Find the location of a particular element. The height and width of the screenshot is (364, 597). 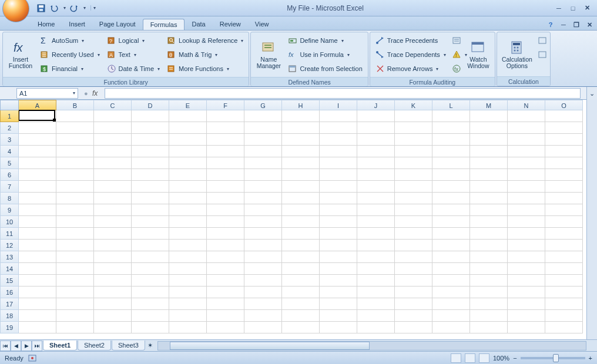

save-icon is located at coordinates (41, 8).